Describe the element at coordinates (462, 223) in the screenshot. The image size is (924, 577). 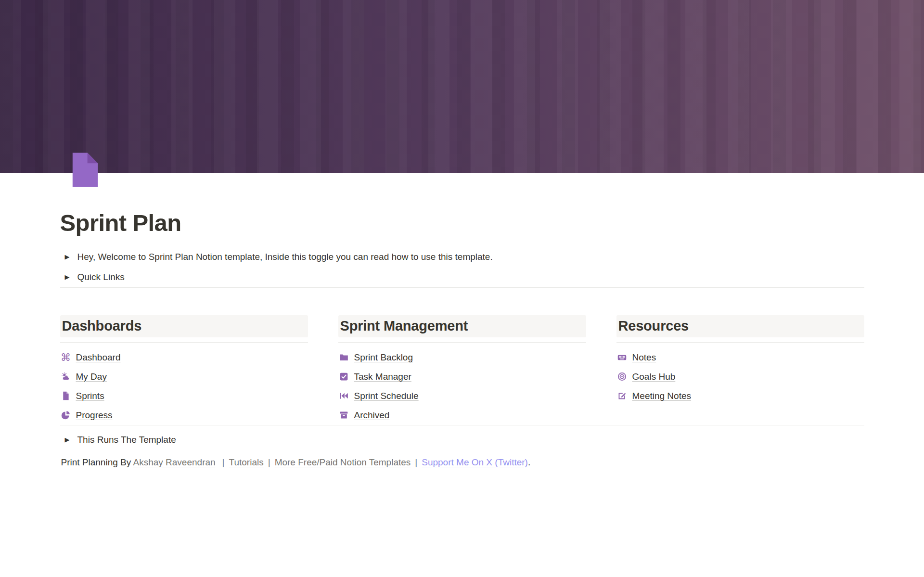
I see `page-title: Sprint Plan` at that location.